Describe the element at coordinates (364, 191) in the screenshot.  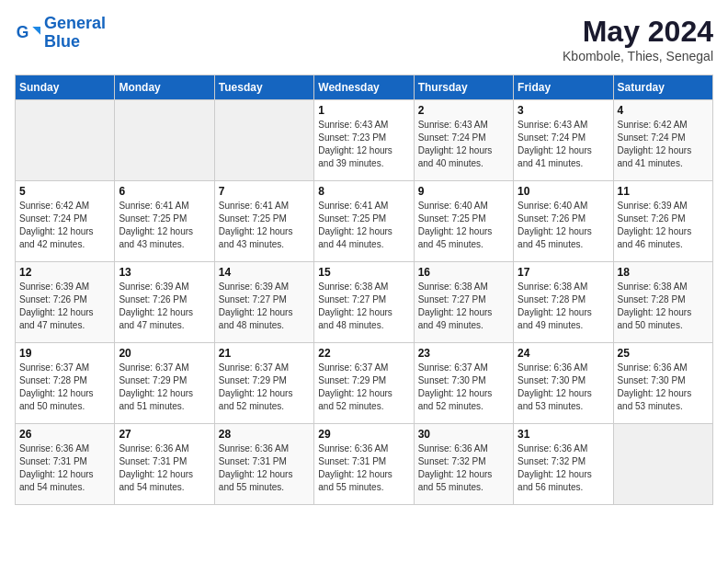
I see `day-number: 8` at that location.